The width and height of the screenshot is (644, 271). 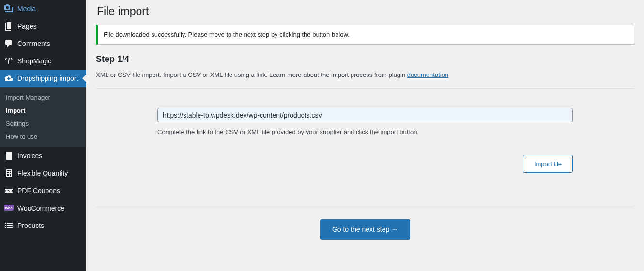 What do you see at coordinates (9, 173) in the screenshot?
I see `calculator-icon` at bounding box center [9, 173].